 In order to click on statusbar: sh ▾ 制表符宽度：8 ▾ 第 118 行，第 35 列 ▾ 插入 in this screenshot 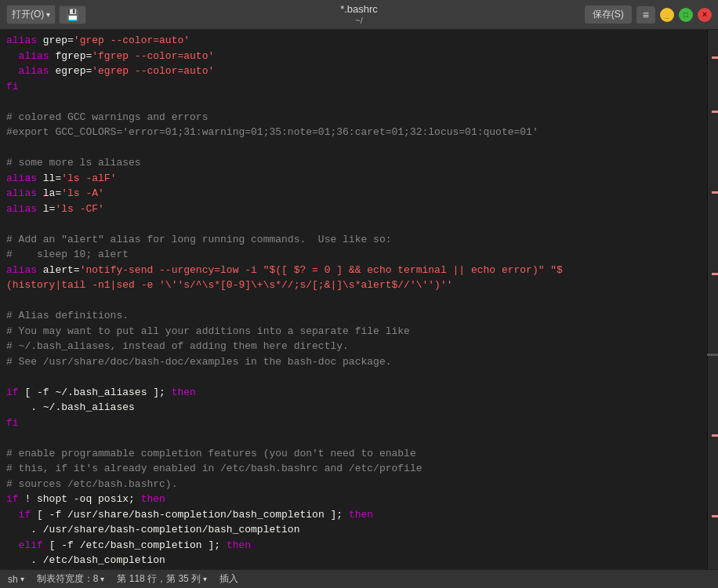, I will do `click(359, 579)`.